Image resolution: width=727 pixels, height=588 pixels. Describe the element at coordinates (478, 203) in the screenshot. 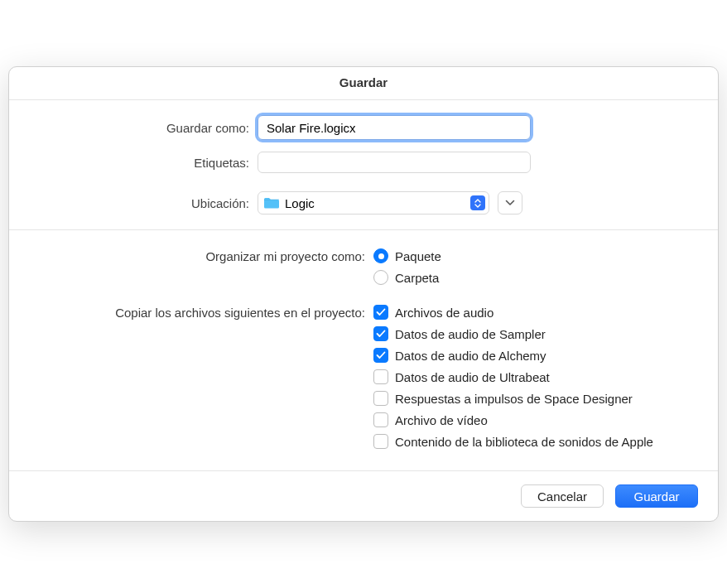

I see `updown-caret-icon` at that location.